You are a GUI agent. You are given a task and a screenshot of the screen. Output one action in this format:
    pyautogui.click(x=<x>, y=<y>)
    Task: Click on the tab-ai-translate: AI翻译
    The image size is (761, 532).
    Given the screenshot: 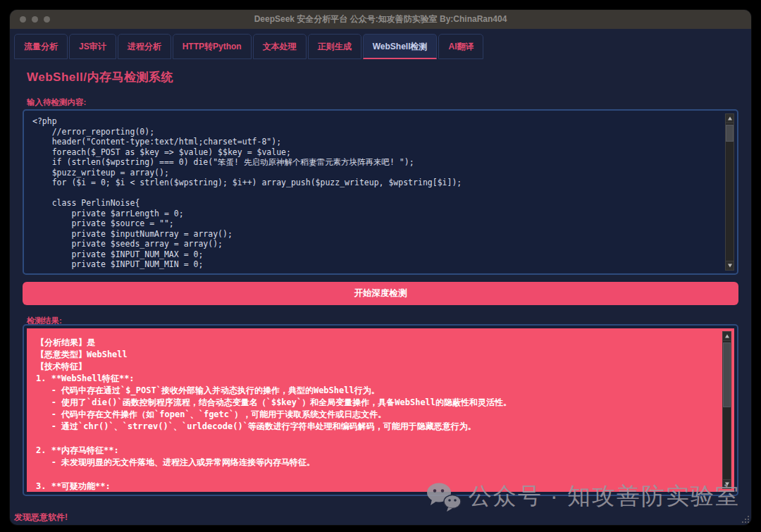 What is the action you would take?
    pyautogui.click(x=461, y=47)
    